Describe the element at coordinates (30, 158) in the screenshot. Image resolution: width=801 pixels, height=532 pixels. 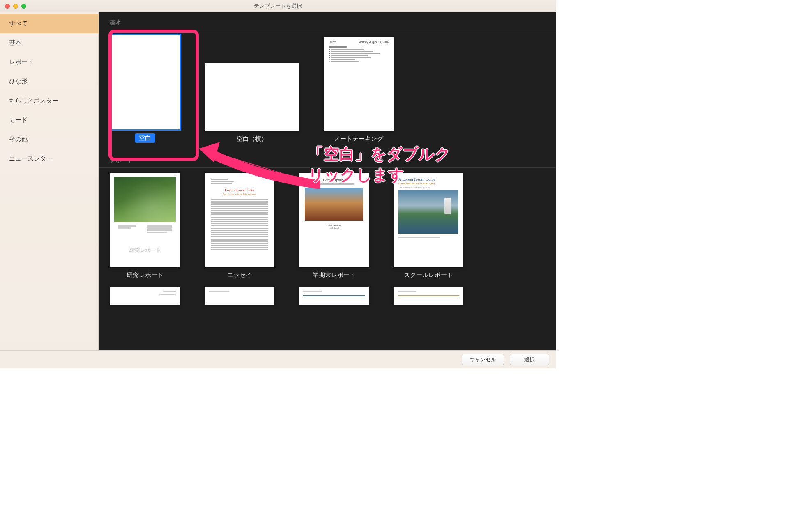
I see `sidebar-item-label: ニュースレター` at that location.